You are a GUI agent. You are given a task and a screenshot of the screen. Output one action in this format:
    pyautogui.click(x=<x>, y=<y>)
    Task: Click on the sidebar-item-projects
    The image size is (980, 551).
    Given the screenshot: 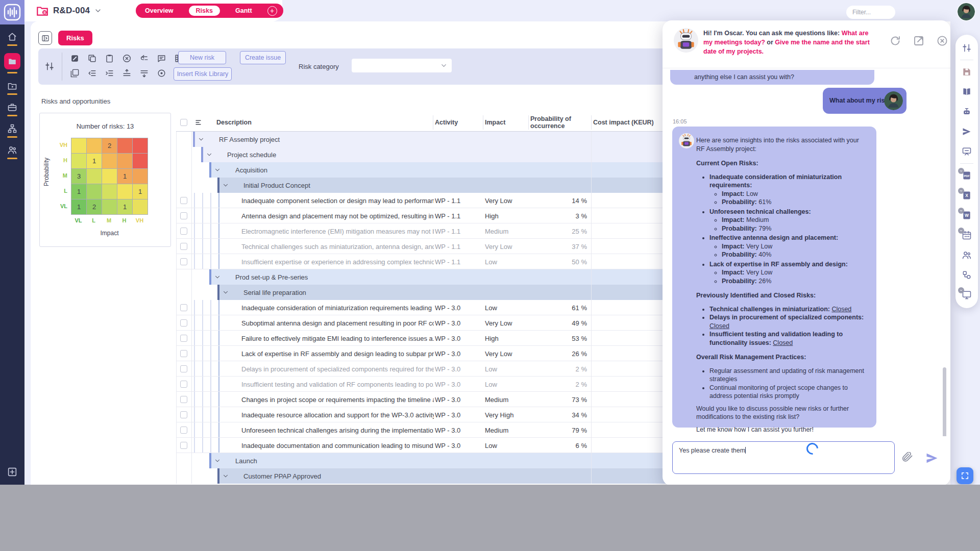 What is the action you would take?
    pyautogui.click(x=12, y=63)
    